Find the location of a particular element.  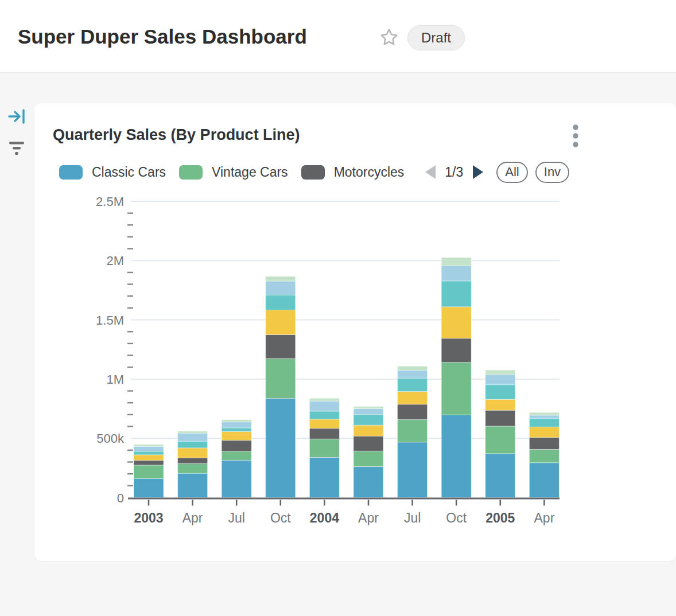

y-axis-label: 2.5M is located at coordinates (110, 202).